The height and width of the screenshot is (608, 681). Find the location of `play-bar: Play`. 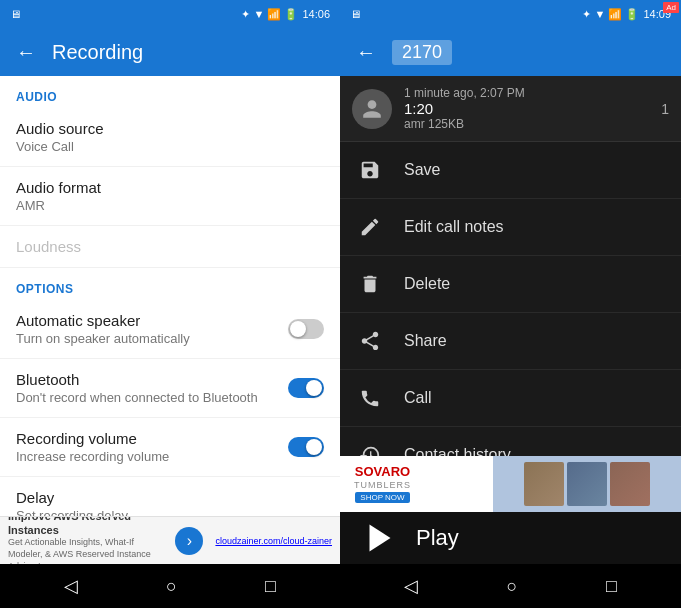

play-bar: Play is located at coordinates (510, 538).